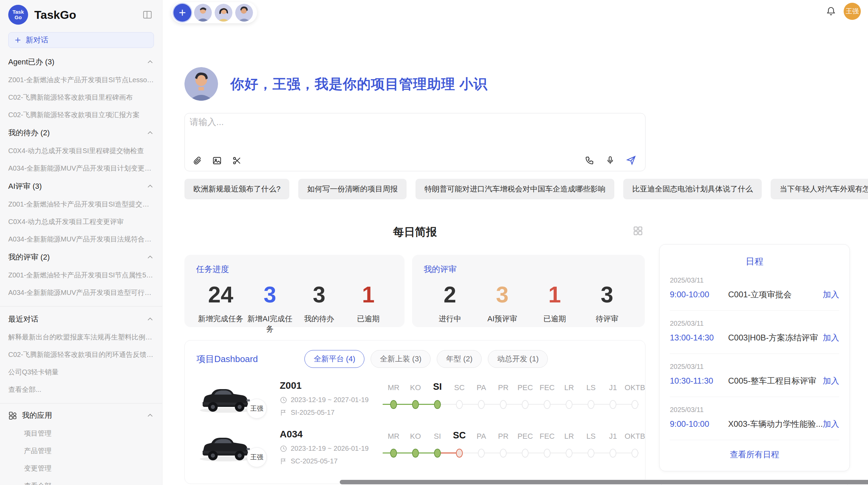 The width and height of the screenshot is (868, 485). What do you see at coordinates (81, 80) in the screenshot?
I see `sidebar-task-item: Z001-全新燃油皮卡产品开发项目SI节点Lesson Learn报告` at bounding box center [81, 80].